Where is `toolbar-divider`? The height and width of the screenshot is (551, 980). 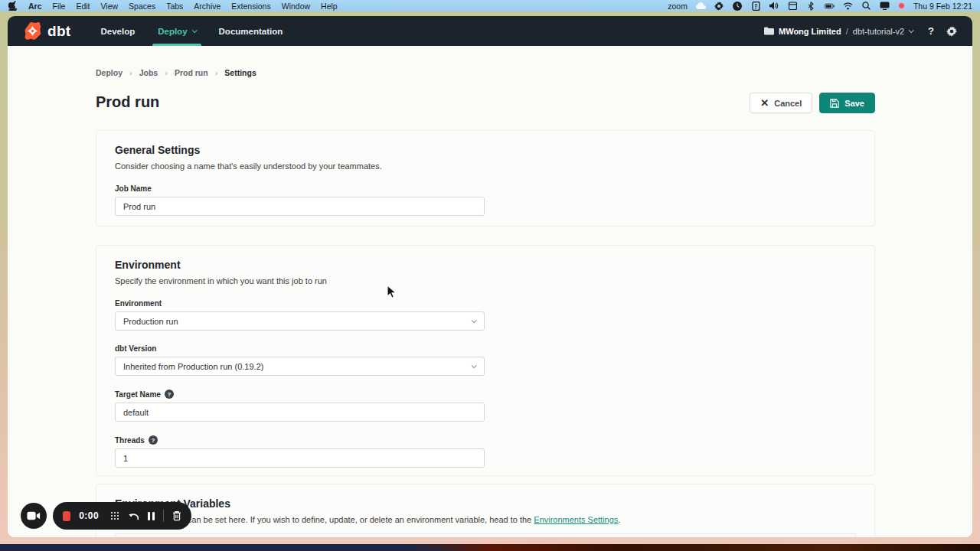
toolbar-divider is located at coordinates (164, 516).